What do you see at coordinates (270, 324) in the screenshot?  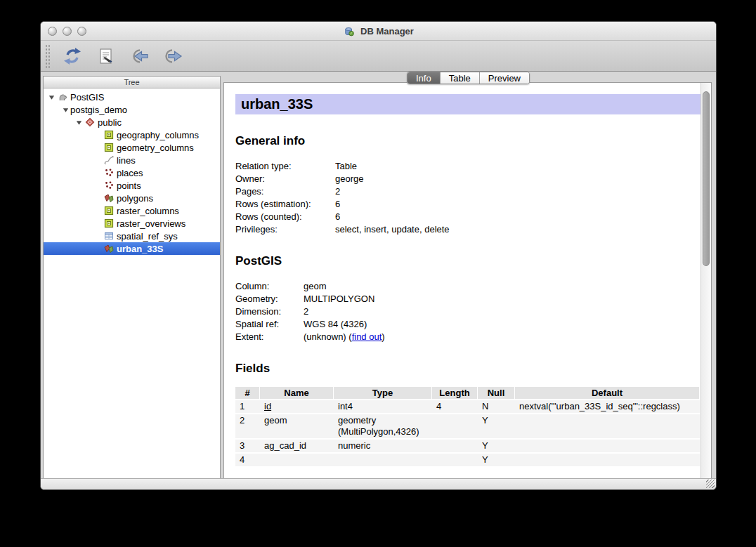 I see `info-label: Spatial ref:` at bounding box center [270, 324].